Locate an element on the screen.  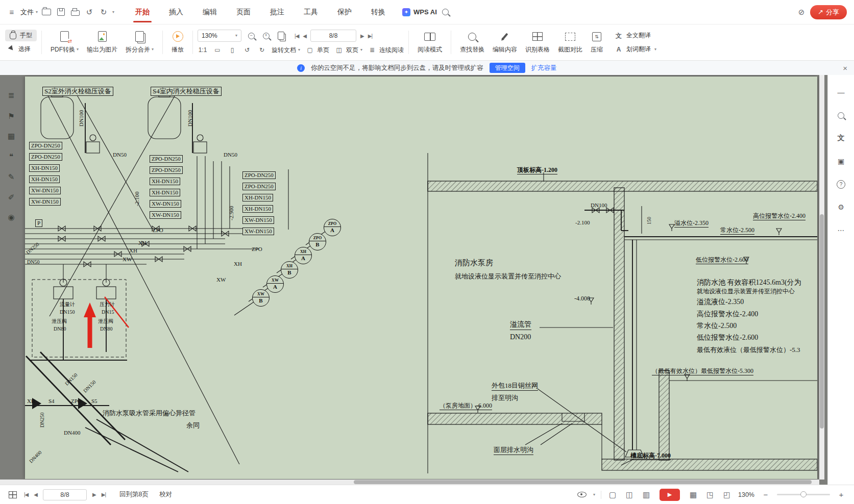
bookmark-icon: ⚑ is located at coordinates (11, 116).